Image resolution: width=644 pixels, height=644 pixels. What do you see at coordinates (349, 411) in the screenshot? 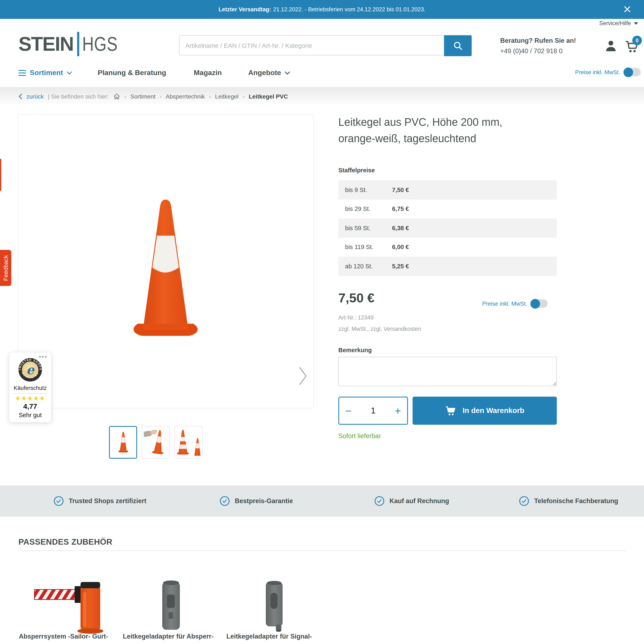
I see `decrease-quantity-button: −` at bounding box center [349, 411].